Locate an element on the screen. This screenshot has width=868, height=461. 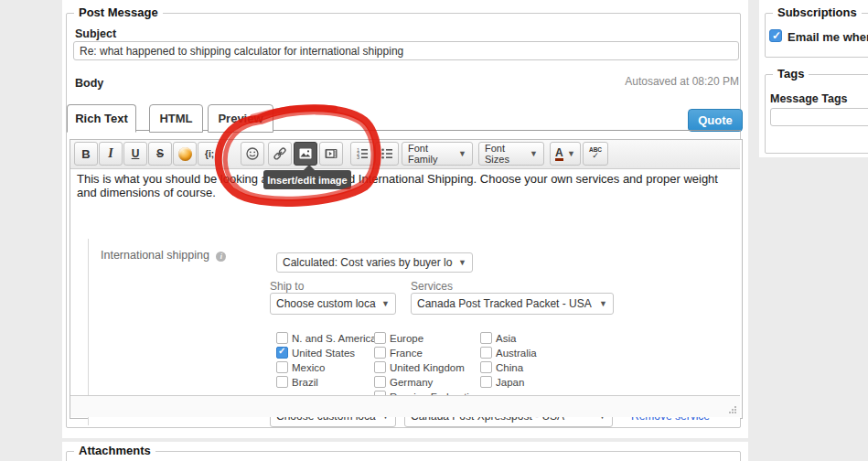
post-message-title: Post Message is located at coordinates (119, 13).